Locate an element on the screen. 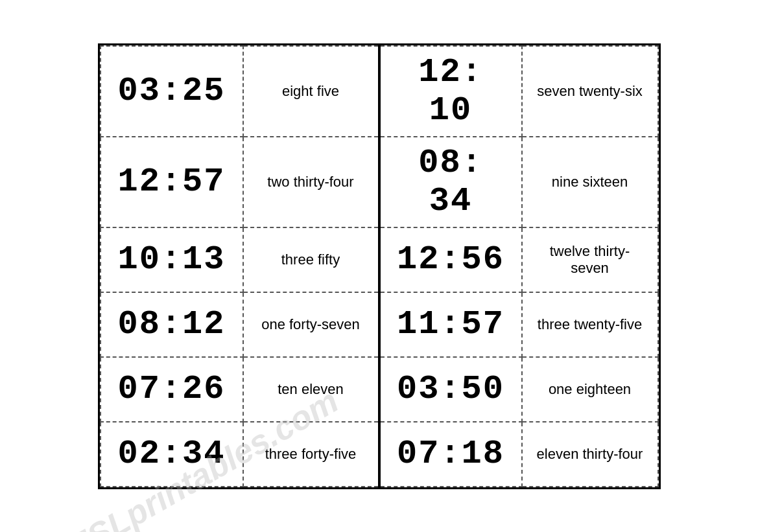 This screenshot has height=532, width=758. table-row: 07:26 ten eleven 03:50 one eighteen is located at coordinates (379, 389).